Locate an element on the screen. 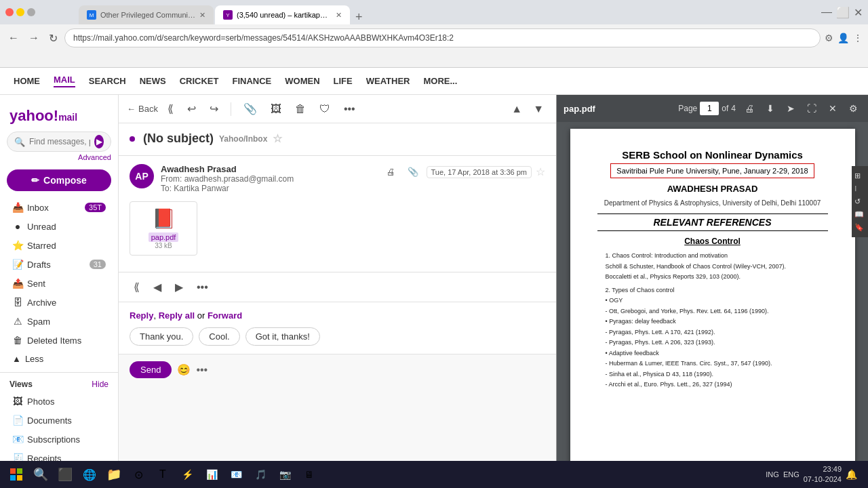 This screenshot has height=488, width=868. sidebar-item-subscriptions: 📧 Subscriptions is located at coordinates (59, 439).